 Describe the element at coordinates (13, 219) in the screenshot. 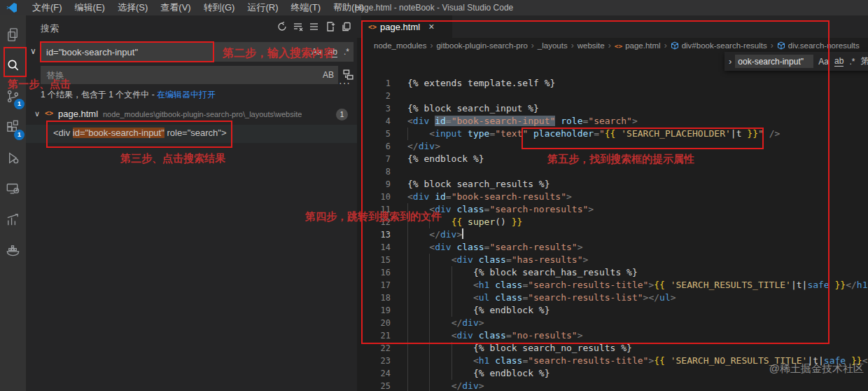

I see `activity-analytics` at that location.